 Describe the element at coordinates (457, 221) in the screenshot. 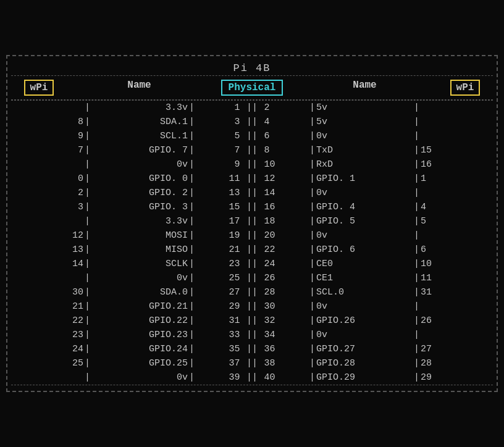

I see `wpi-right-cell: 5` at that location.